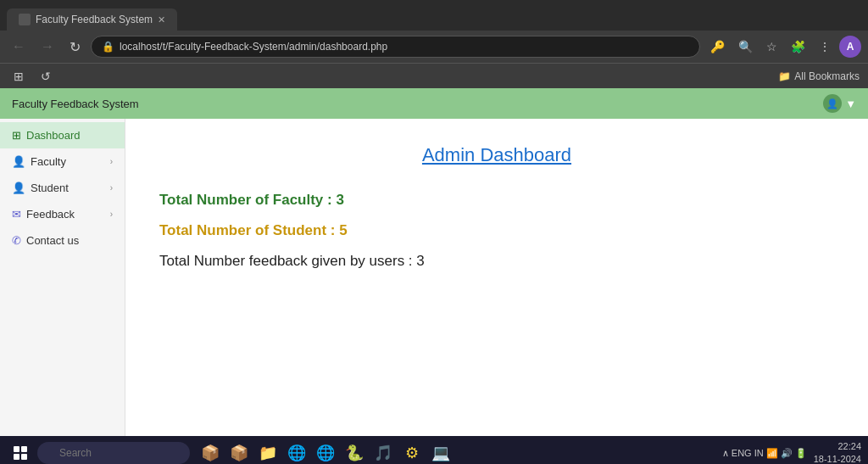 The image size is (868, 464). I want to click on apps-button: ⊞, so click(19, 76).